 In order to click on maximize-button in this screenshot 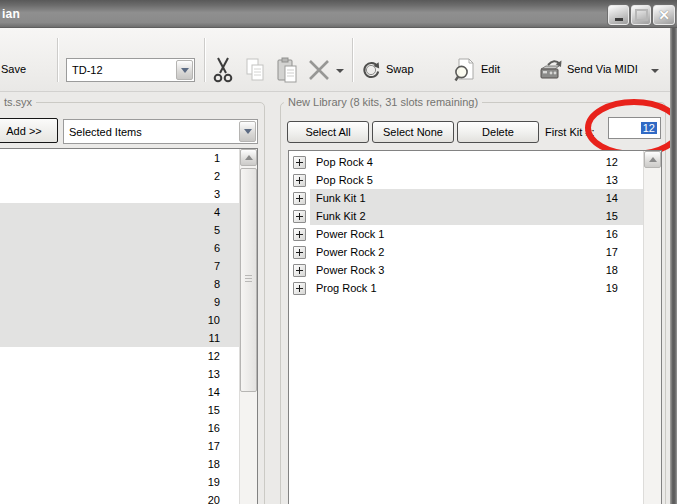, I will do `click(641, 15)`.